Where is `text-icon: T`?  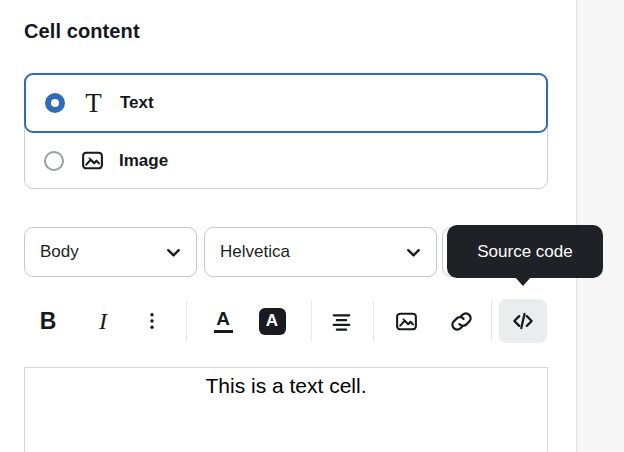
text-icon: T is located at coordinates (94, 103).